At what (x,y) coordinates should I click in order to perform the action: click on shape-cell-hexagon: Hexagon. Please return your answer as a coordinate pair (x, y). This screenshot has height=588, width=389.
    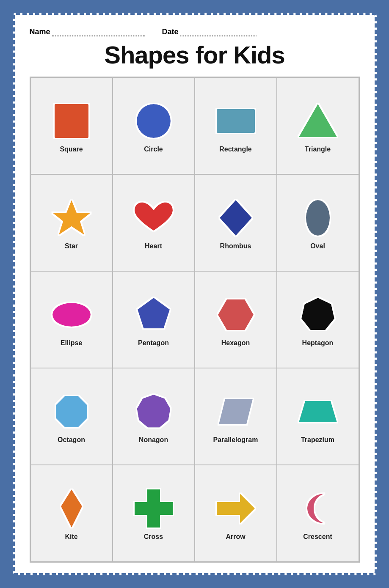
    Looking at the image, I should click on (236, 320).